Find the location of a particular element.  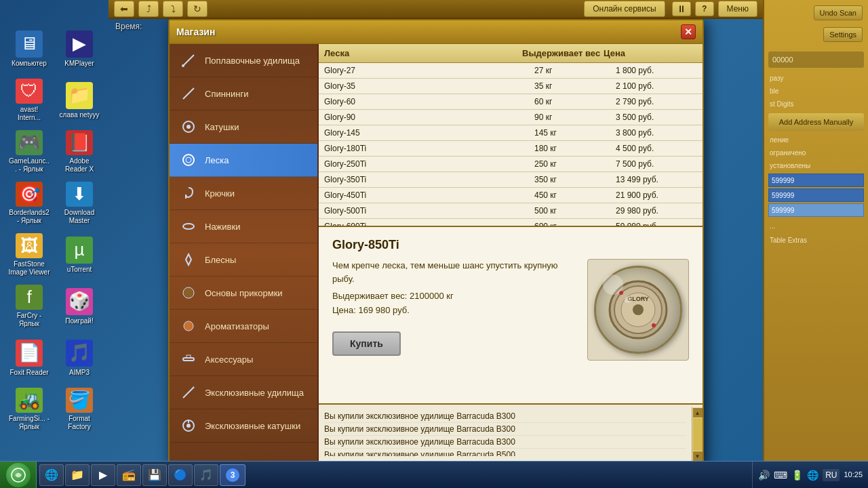

table-row: Glory-450Ti 450 кг 21 900 руб. is located at coordinates (511, 195).